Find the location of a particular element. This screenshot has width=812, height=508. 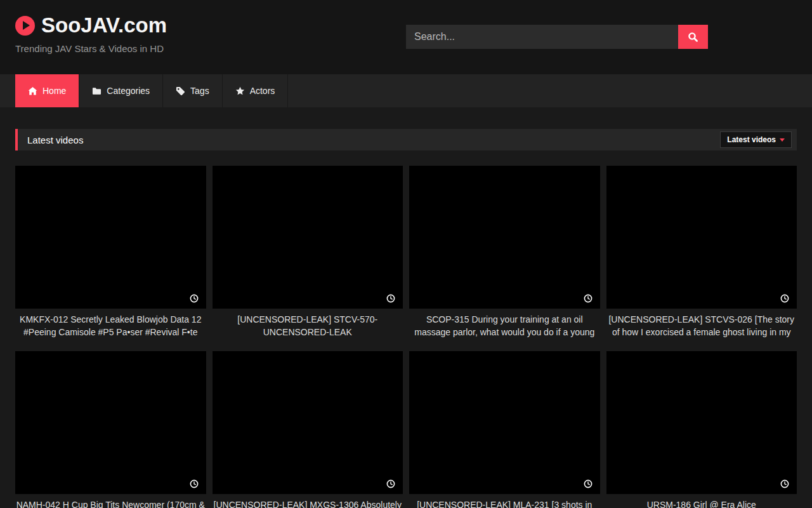

search-button is located at coordinates (693, 37).